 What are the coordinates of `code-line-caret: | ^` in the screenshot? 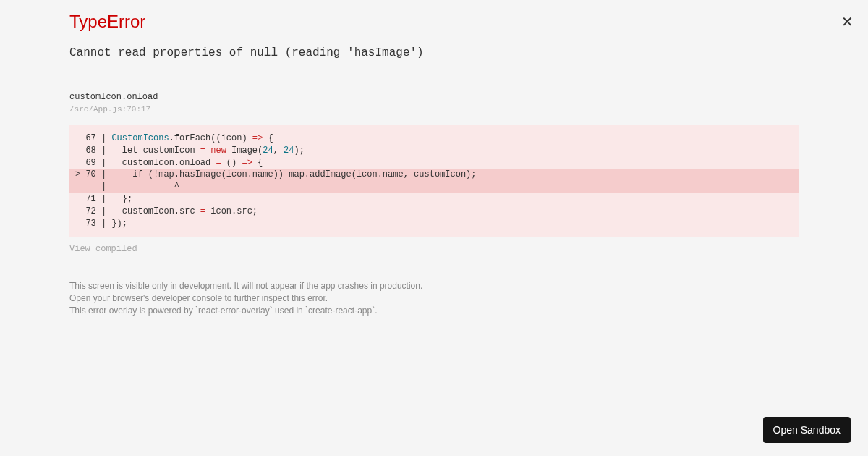 It's located at (434, 187).